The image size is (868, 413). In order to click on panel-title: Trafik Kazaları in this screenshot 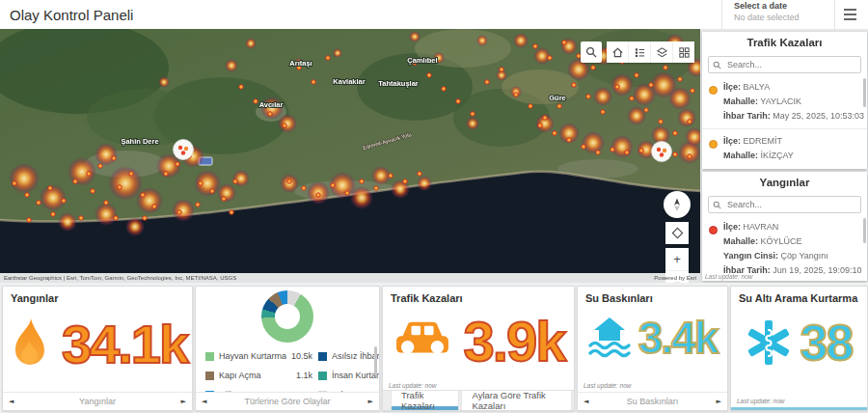, I will do `click(785, 42)`.